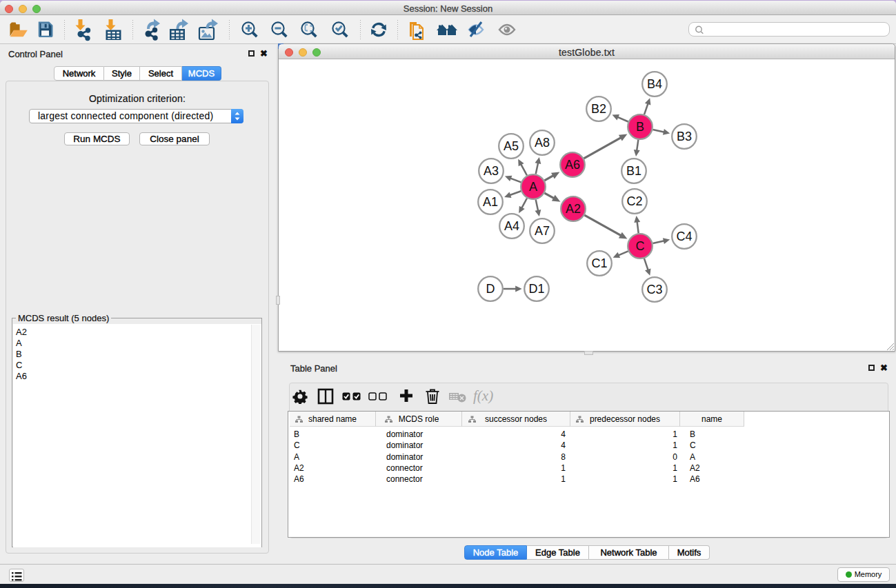 The width and height of the screenshot is (896, 588). What do you see at coordinates (635, 201) in the screenshot?
I see `svg-text: C2` at bounding box center [635, 201].